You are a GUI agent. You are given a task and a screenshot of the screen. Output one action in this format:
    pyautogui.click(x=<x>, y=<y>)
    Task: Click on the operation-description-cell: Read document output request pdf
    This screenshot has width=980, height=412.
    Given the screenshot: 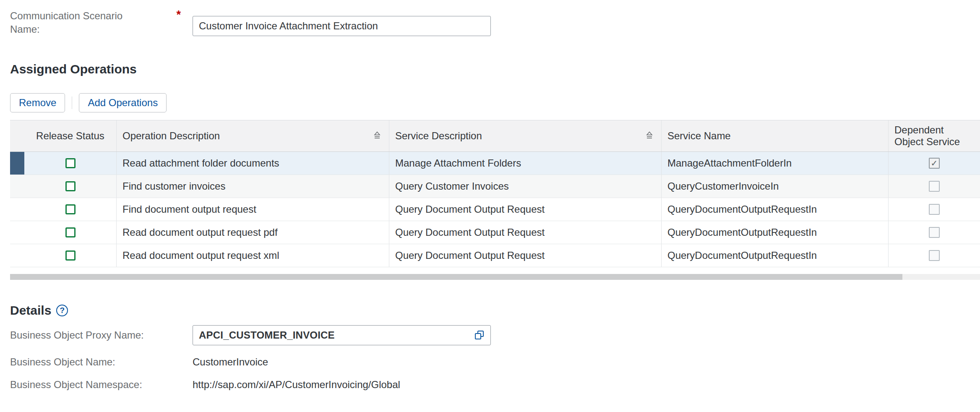 What is the action you would take?
    pyautogui.click(x=253, y=232)
    